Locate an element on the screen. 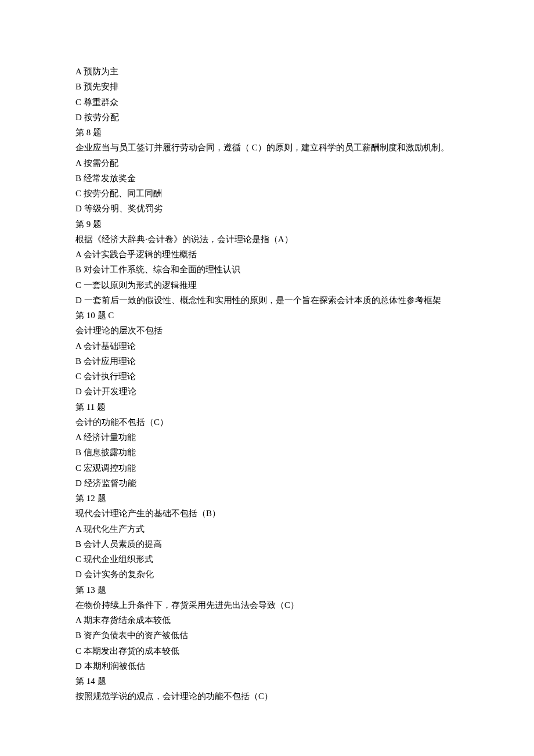 The width and height of the screenshot is (534, 756). question-text: 会计的功能不包括（C） is located at coordinates (267, 422).